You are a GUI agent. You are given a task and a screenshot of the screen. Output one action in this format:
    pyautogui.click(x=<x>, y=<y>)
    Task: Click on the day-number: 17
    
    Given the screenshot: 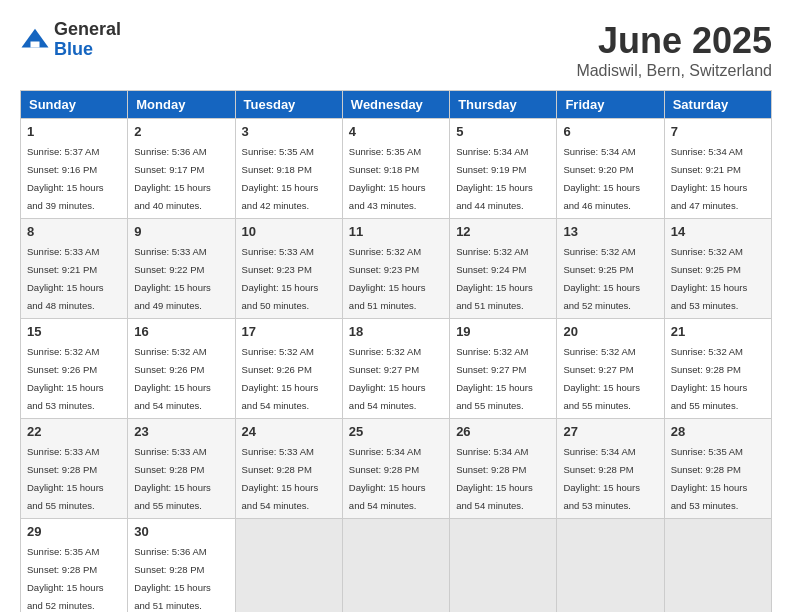 What is the action you would take?
    pyautogui.click(x=289, y=332)
    